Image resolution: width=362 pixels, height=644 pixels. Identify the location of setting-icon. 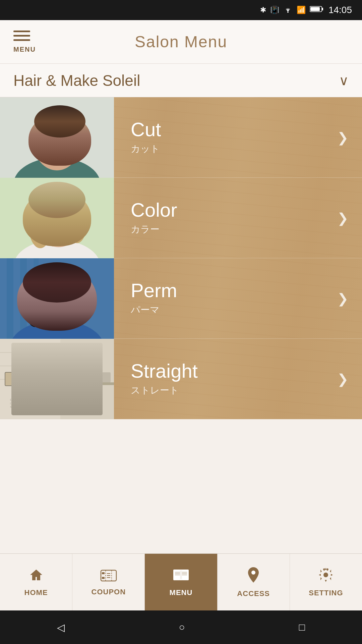
(326, 577).